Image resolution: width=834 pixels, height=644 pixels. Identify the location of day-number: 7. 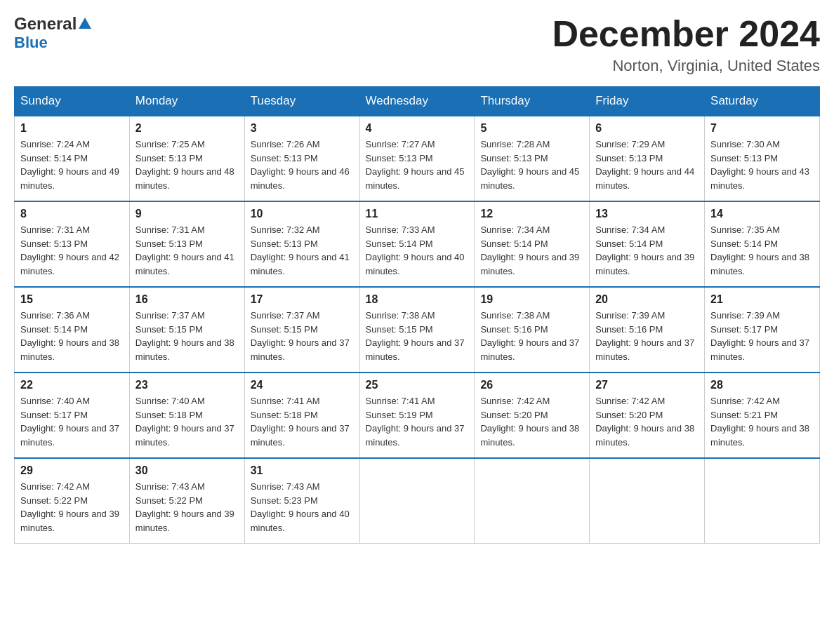
(762, 128).